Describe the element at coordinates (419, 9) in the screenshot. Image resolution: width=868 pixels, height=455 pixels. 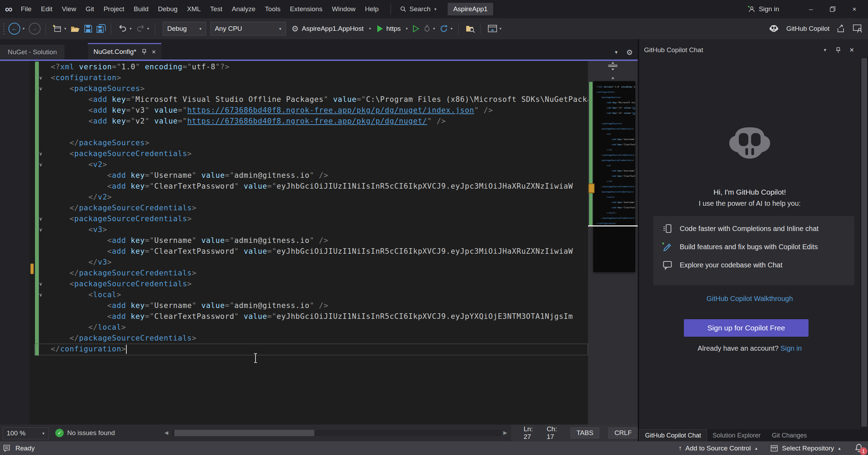
I see `search-control: Search ▼` at that location.